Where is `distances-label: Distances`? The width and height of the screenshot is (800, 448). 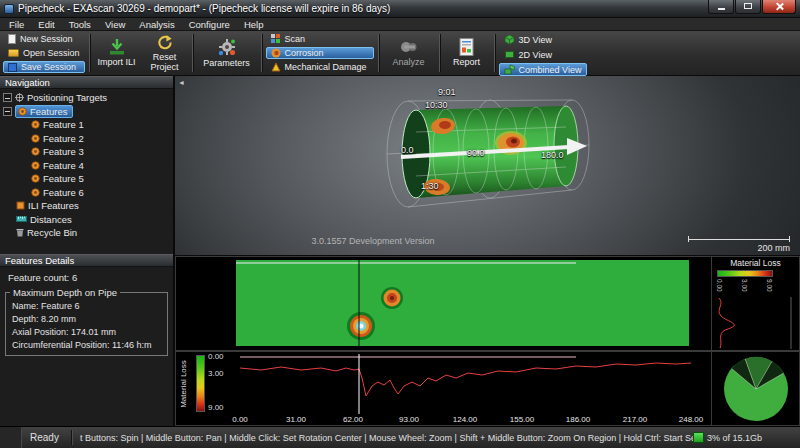
distances-label: Distances is located at coordinates (51, 220).